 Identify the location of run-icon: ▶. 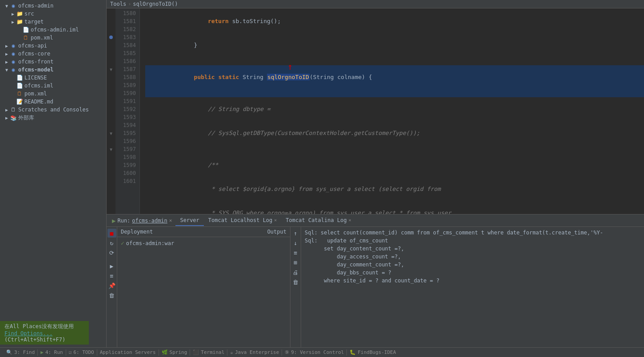
(42, 353).